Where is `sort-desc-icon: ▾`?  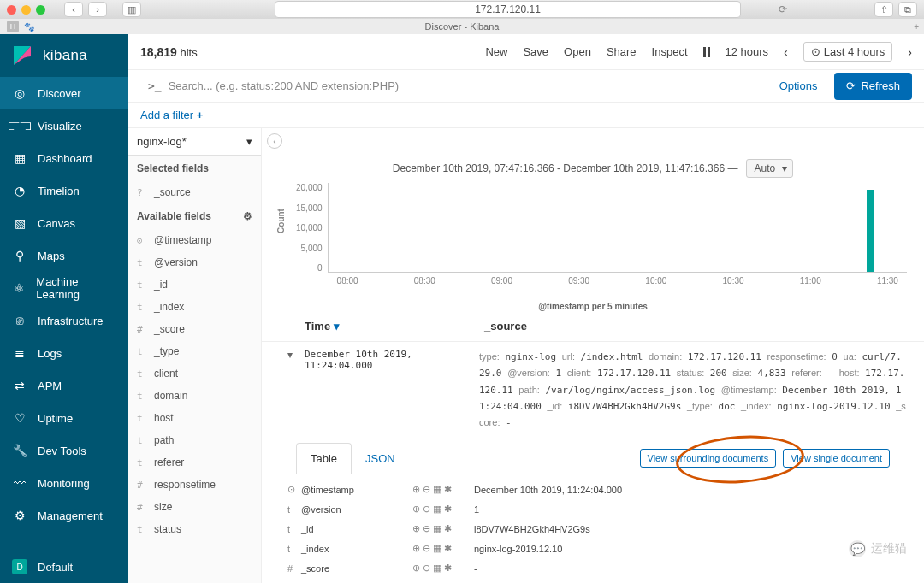
sort-desc-icon: ▾ is located at coordinates (337, 327).